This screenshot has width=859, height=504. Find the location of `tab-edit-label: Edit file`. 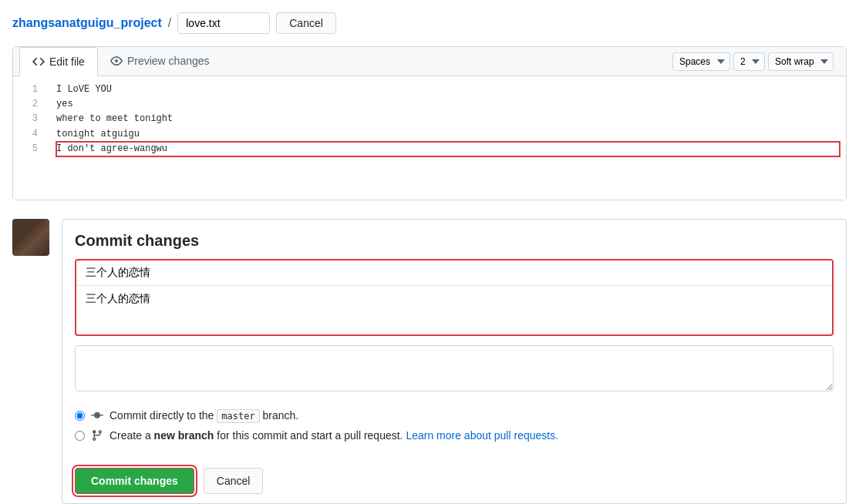

tab-edit-label: Edit file is located at coordinates (67, 62).